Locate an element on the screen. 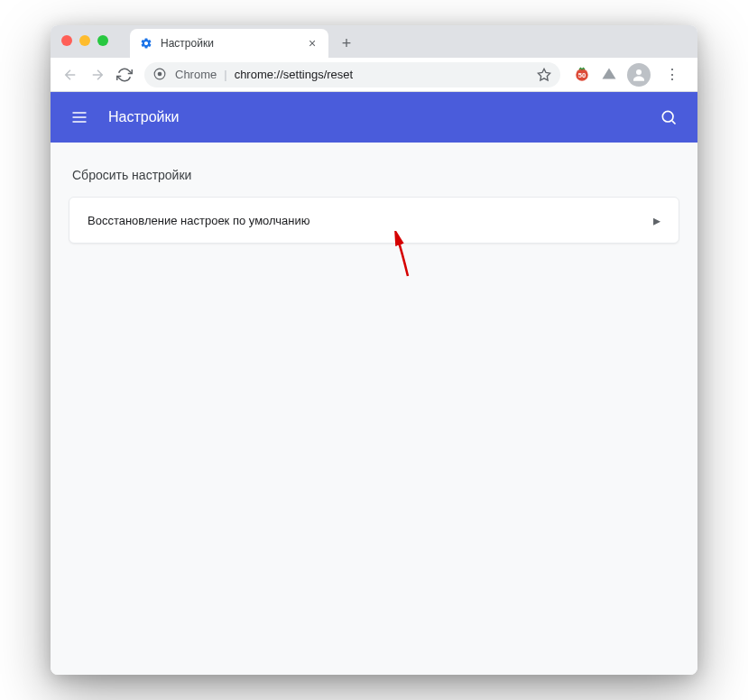 The width and height of the screenshot is (748, 700). toolbar: Chrome | chrome://settings/reset 50 ⋮ is located at coordinates (374, 75).